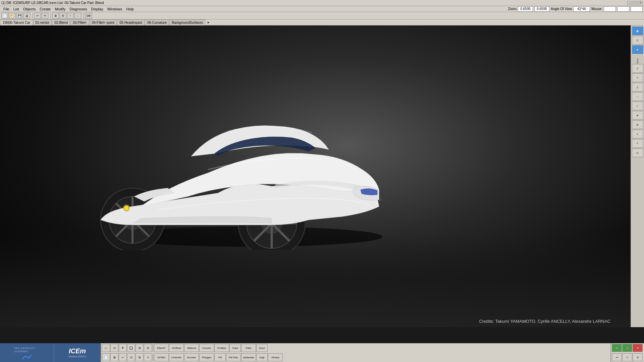 Image resolution: width=644 pixels, height=362 pixels. Describe the element at coordinates (638, 31) in the screenshot. I see `sidebar-btn-0: ◉` at that location.